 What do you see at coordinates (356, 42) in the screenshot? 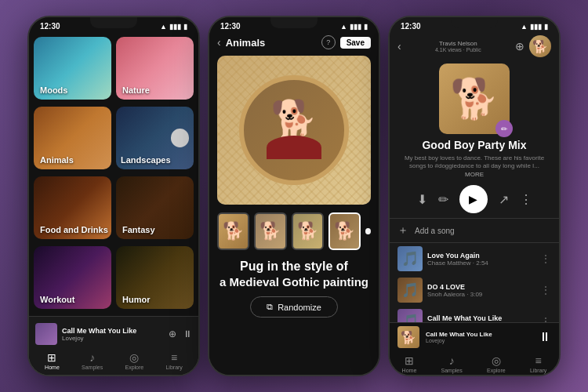
I see `save-label: Save` at bounding box center [356, 42].